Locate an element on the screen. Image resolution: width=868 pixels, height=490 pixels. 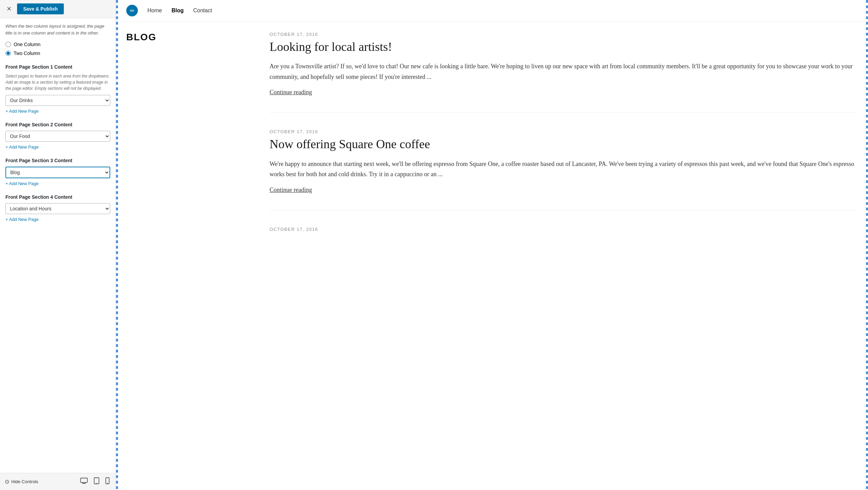
two-column-radio is located at coordinates (8, 53).